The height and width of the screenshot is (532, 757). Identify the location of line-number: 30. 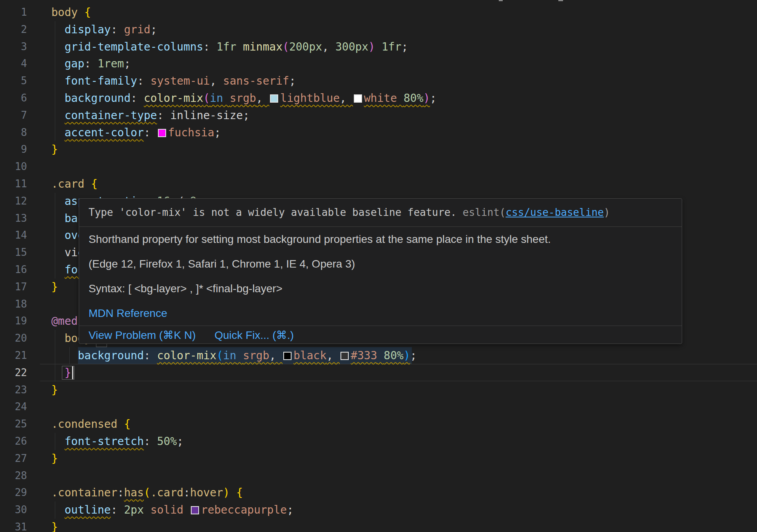
(13, 510).